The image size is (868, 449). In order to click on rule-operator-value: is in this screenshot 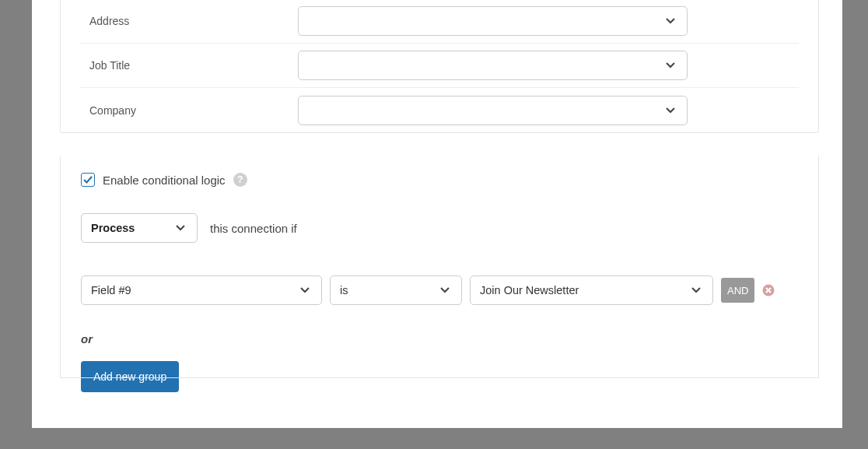, I will do `click(344, 290)`.